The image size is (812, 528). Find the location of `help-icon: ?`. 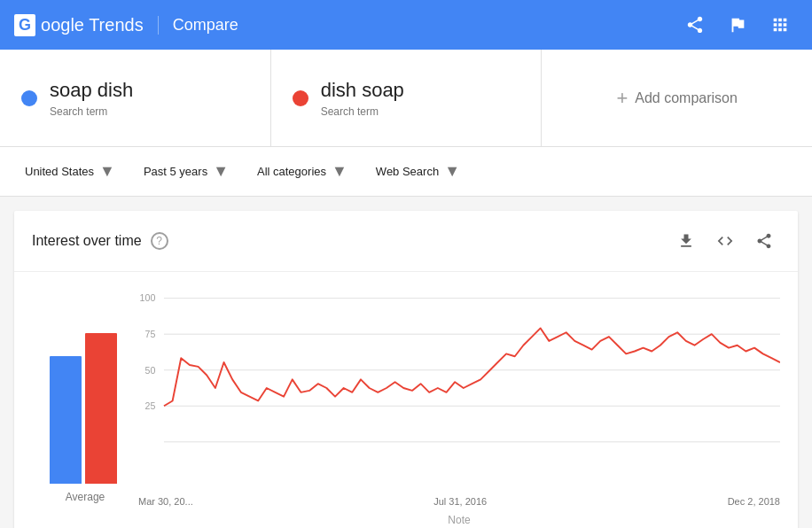

help-icon: ? is located at coordinates (160, 241).